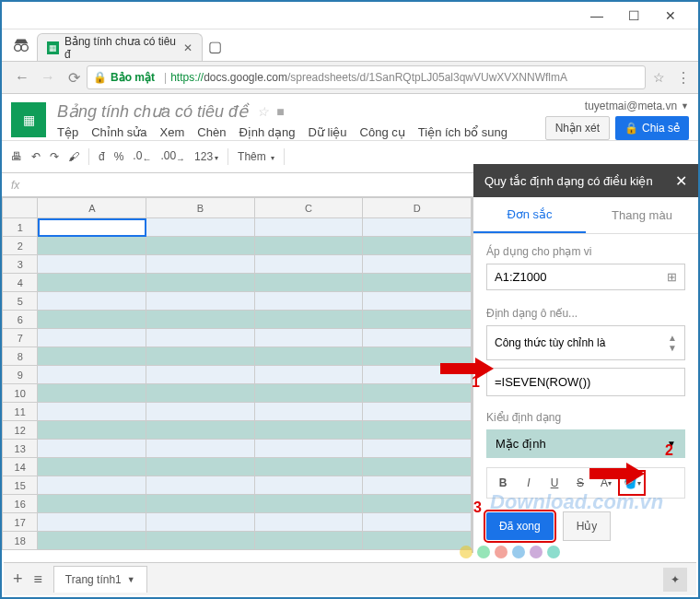 The image size is (700, 599). I want to click on tab-single-color: Đơn sắc, so click(530, 216).